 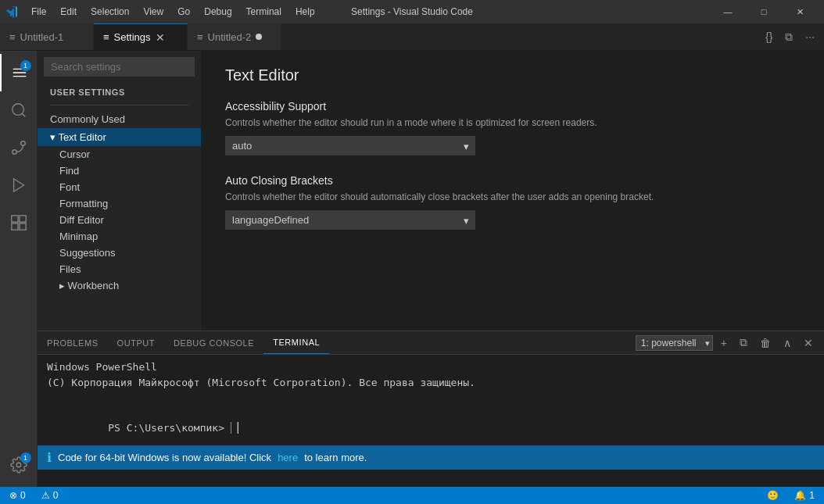 I want to click on notification-link: here, so click(x=288, y=458).